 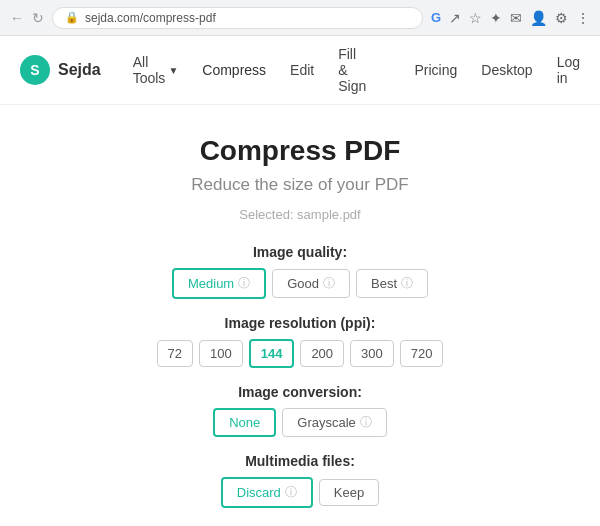 I want to click on share-icon: ↗, so click(x=455, y=18).